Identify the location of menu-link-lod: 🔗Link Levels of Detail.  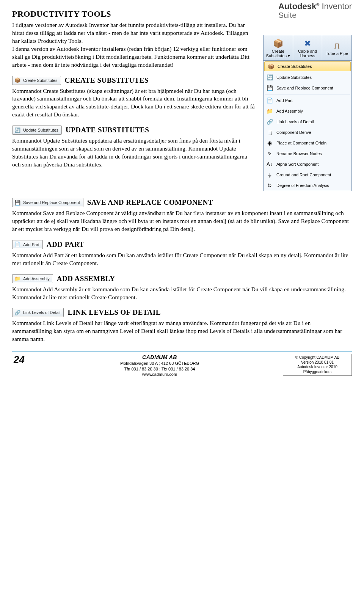
(308, 122).